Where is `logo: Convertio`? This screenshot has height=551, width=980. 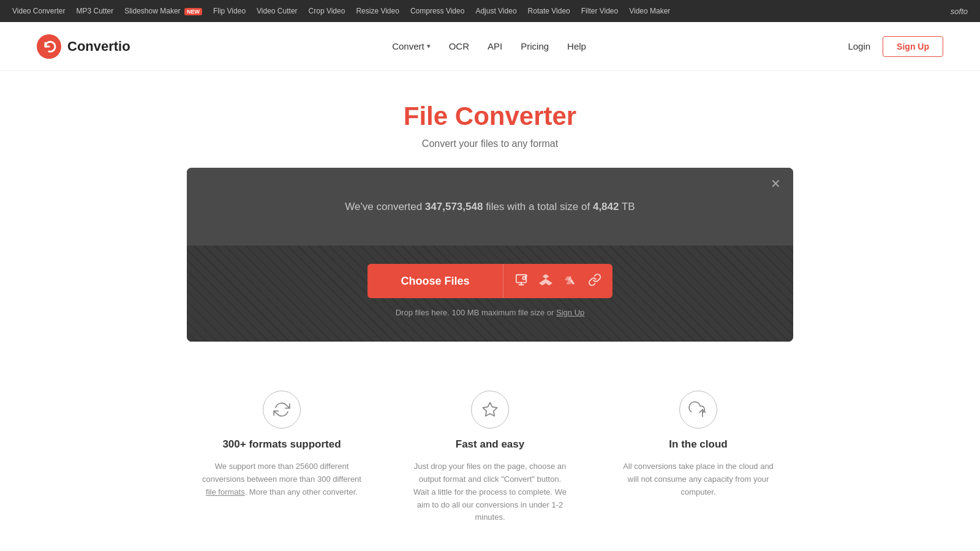
logo: Convertio is located at coordinates (83, 47).